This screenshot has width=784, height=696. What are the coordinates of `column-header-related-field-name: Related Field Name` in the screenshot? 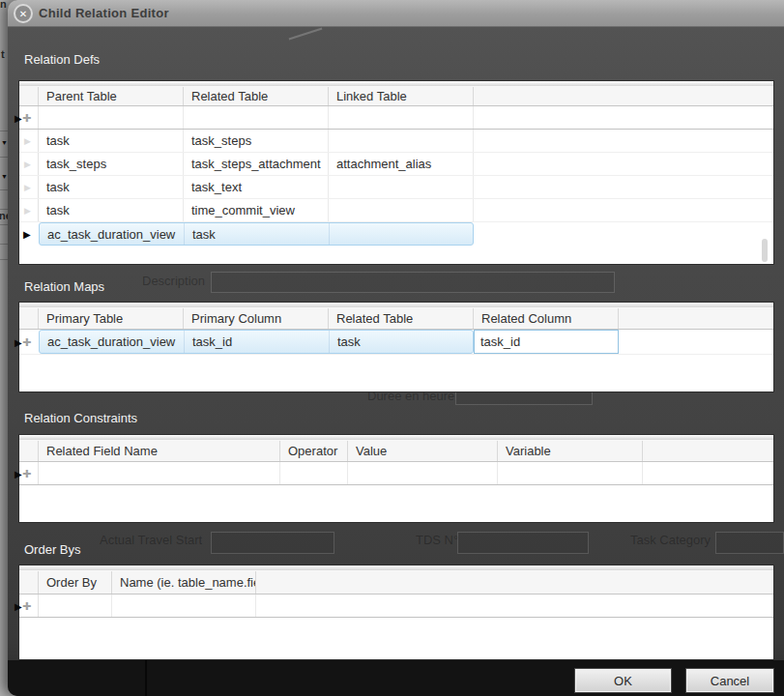 It's located at (160, 450).